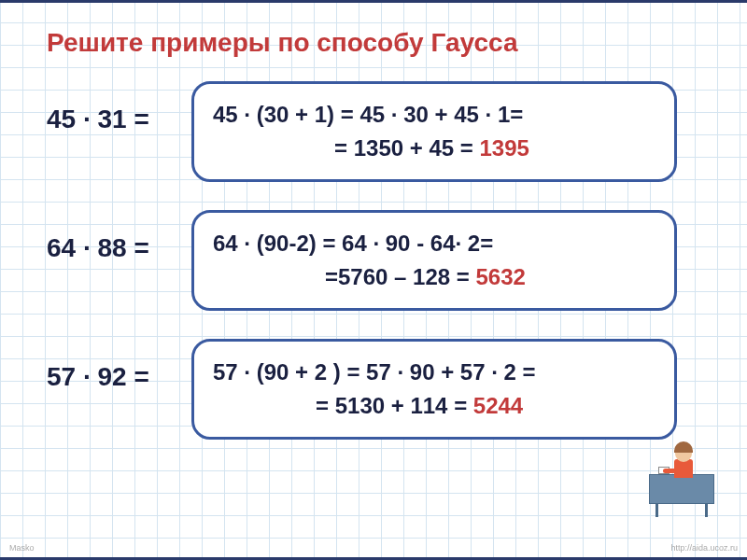  I want to click on problem-text: 57 ∙ 92 =, so click(120, 366).